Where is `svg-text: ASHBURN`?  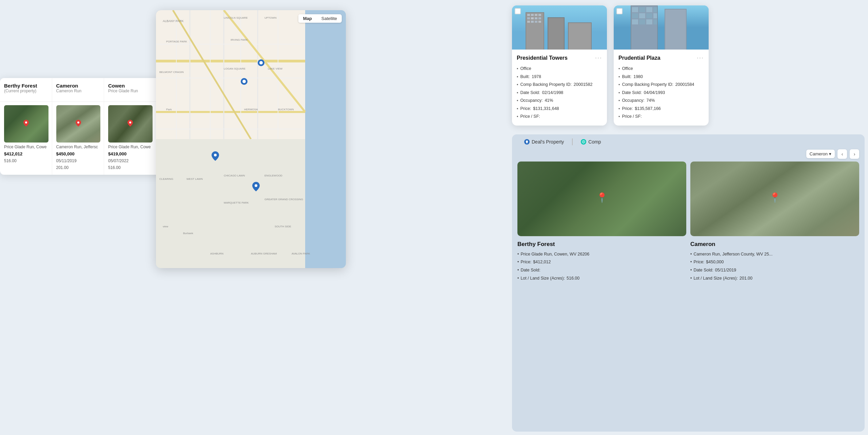 svg-text: ASHBURN is located at coordinates (217, 254).